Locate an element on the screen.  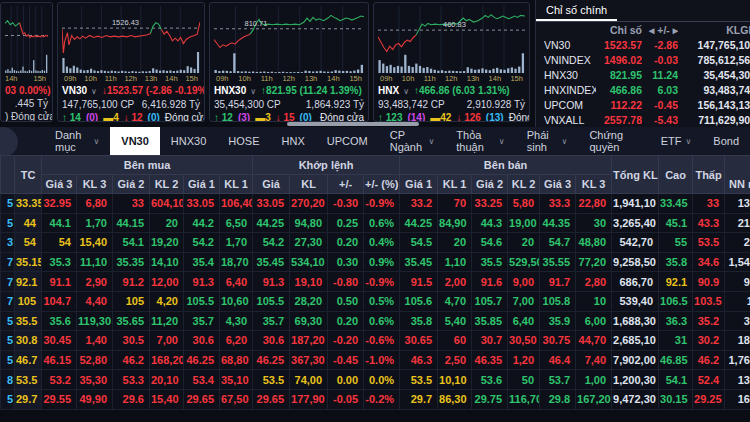
nav-tab-cp-ngành: CP Ngành∨ is located at coordinates (412, 141).